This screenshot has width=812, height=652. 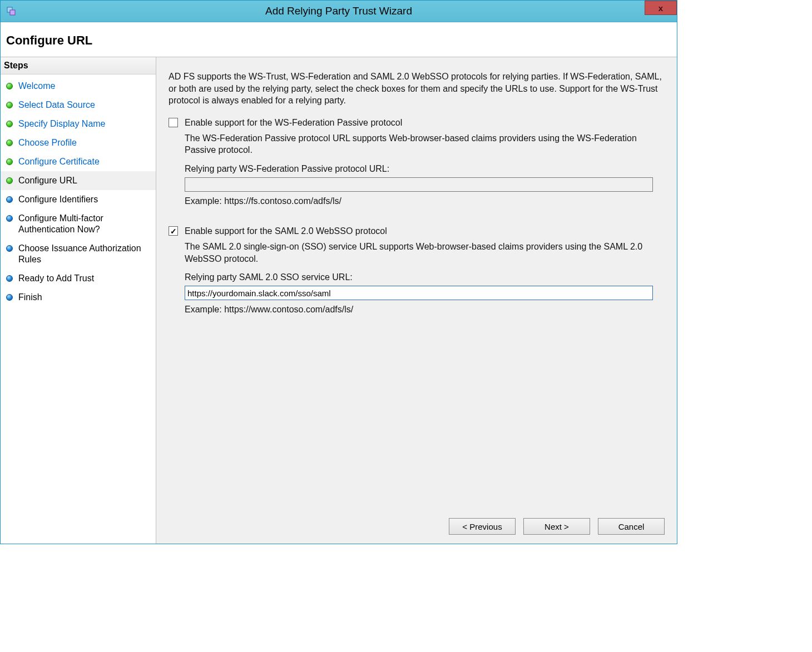 I want to click on step-specify-display-name: Specify Display Name, so click(x=78, y=124).